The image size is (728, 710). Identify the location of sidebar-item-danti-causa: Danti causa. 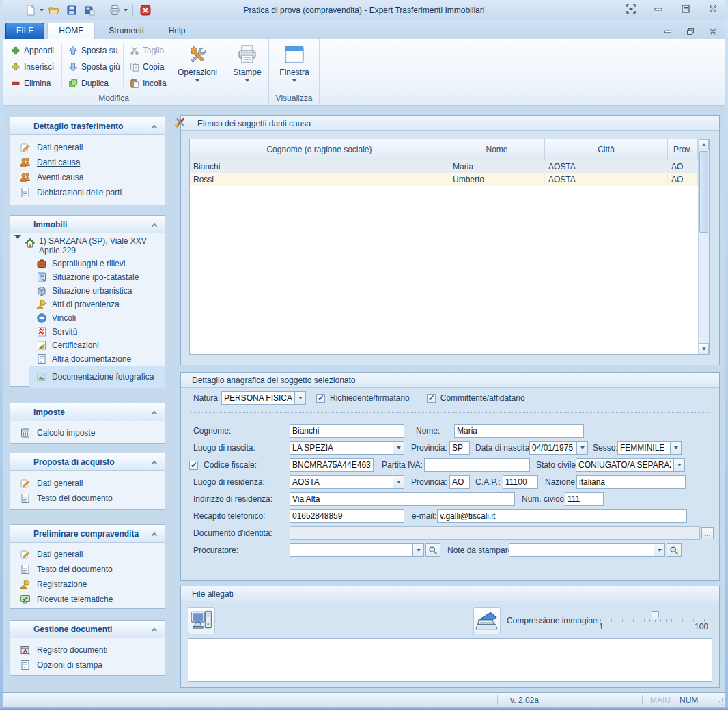
(87, 162).